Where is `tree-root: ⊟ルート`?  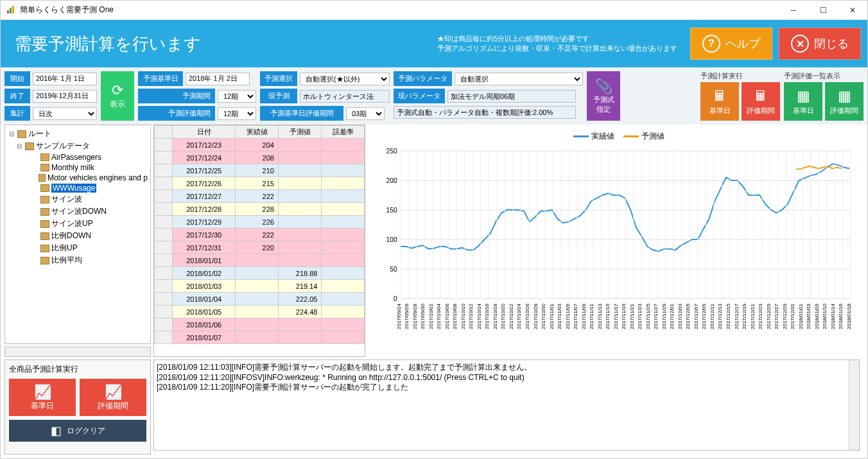
tree-root: ⊟ルート is located at coordinates (78, 134).